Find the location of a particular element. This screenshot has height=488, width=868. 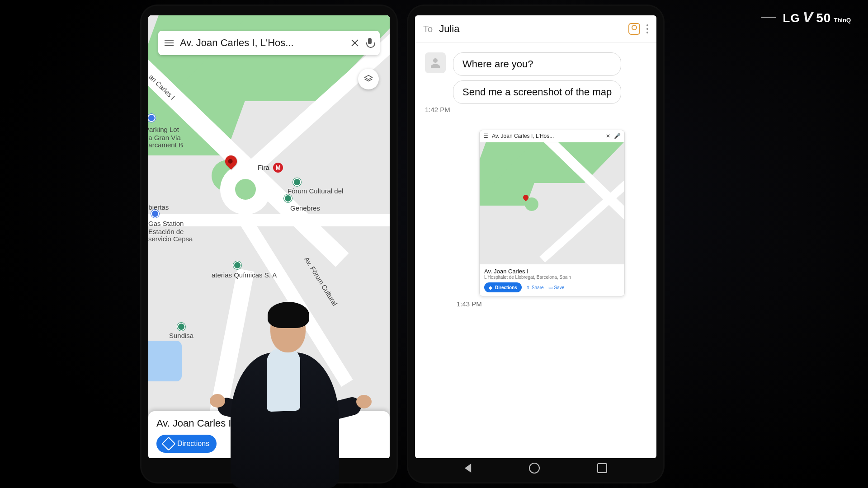

search-query: Av. Joan Carles I, L'Hos... is located at coordinates (262, 43).